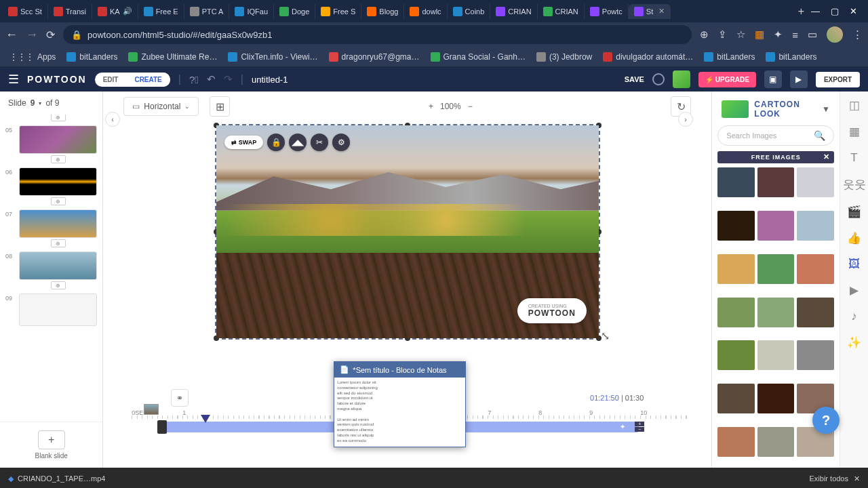 This screenshot has height=488, width=868. I want to click on tabs-icon: ▭, so click(812, 35).